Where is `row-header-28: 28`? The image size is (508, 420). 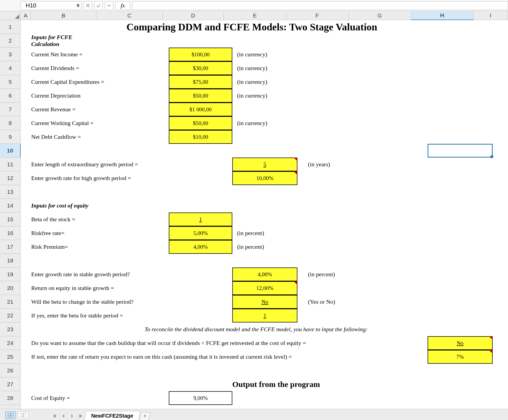 row-header-28: 28 is located at coordinates (10, 398).